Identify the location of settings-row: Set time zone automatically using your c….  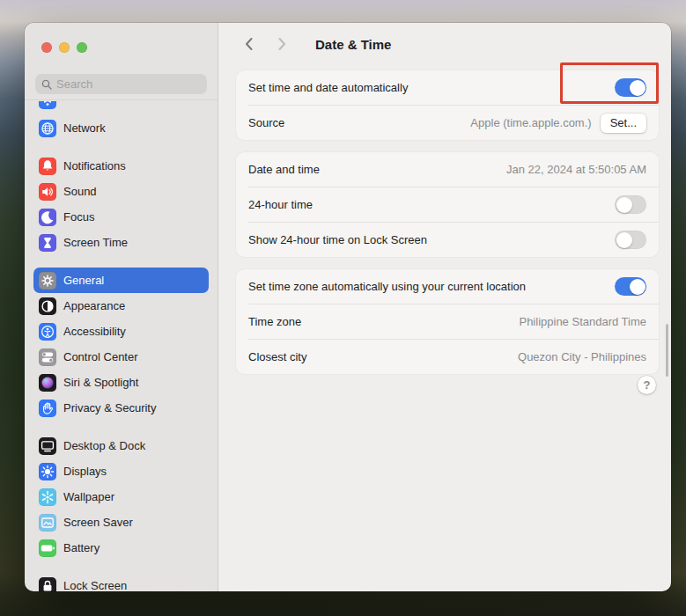
(447, 287).